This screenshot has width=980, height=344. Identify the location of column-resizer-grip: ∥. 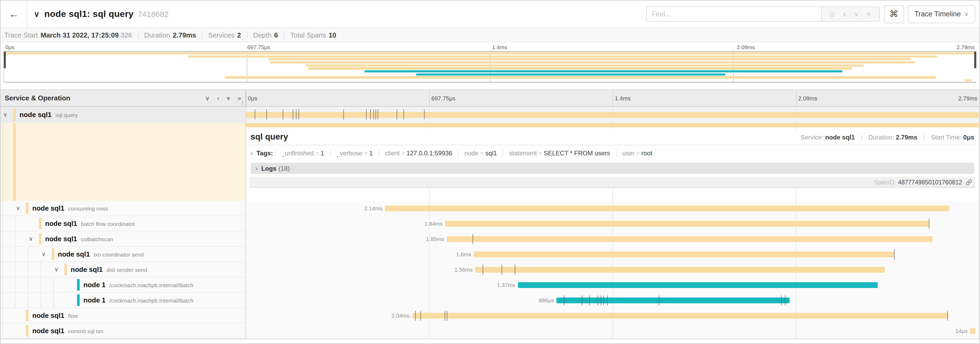
(243, 103).